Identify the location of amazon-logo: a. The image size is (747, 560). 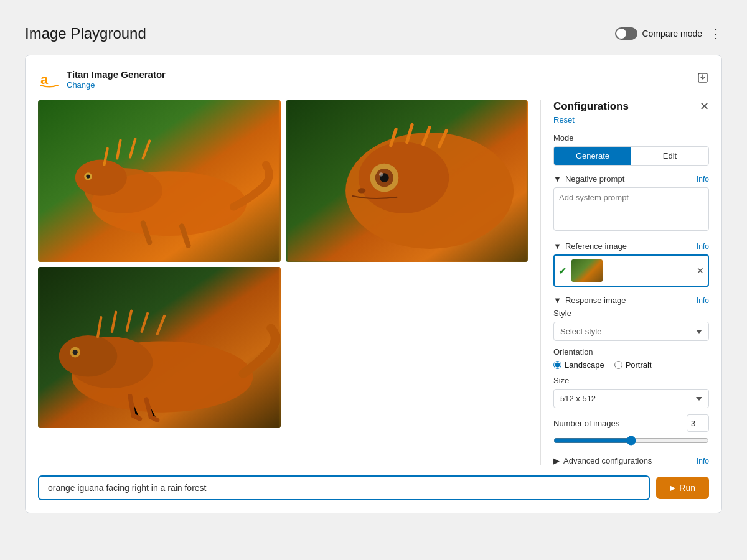
(49, 79).